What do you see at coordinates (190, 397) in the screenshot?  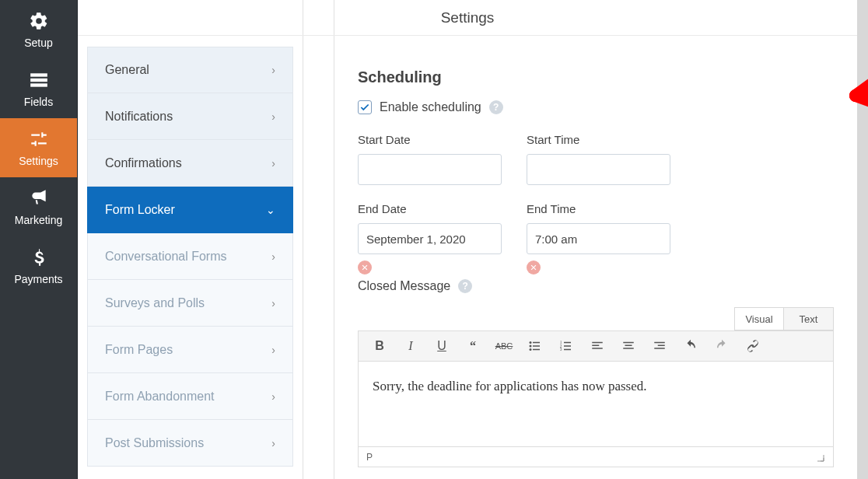 I see `settings-item-form-abandonment: Form Abandonment ›` at bounding box center [190, 397].